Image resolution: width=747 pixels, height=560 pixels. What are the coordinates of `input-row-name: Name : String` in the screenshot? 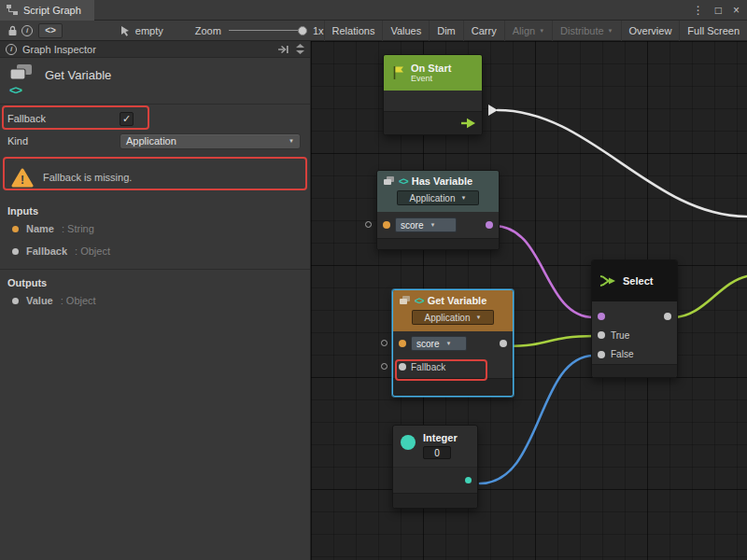 It's located at (155, 229).